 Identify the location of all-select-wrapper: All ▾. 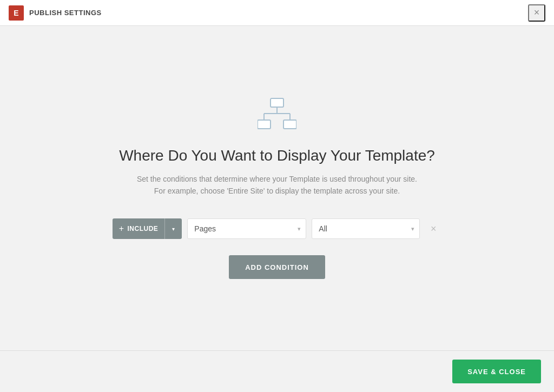
(366, 229).